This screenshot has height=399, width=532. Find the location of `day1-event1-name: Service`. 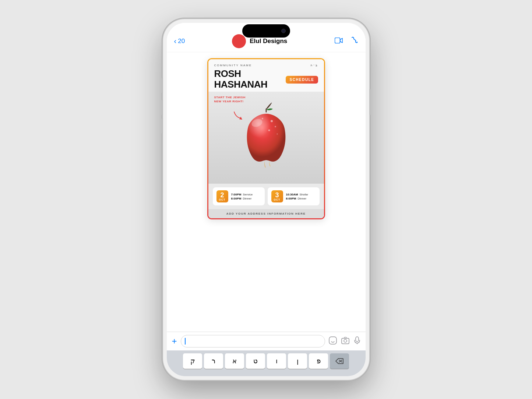

day1-event1-name: Service is located at coordinates (248, 194).